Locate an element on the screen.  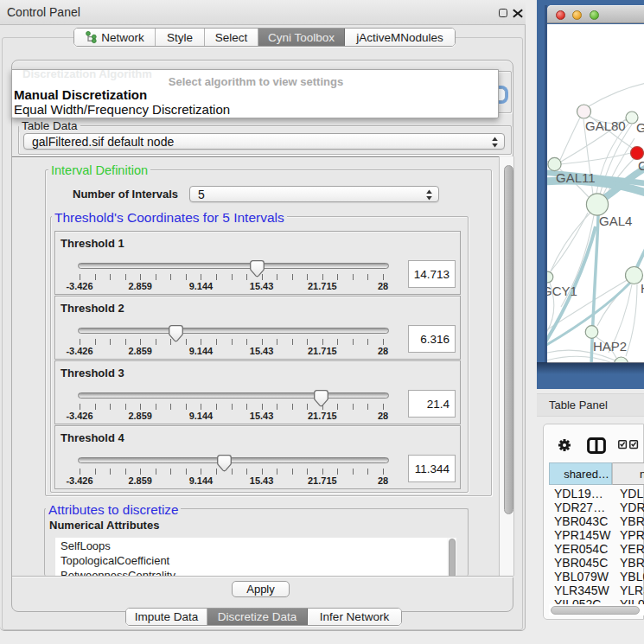
svg-text: GAL11 is located at coordinates (576, 178).